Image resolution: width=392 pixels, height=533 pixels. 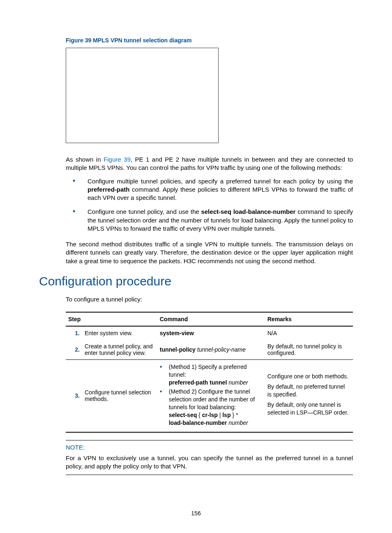 I want to click on step-desc: Configure tunnel selection methods., so click(x=120, y=396).